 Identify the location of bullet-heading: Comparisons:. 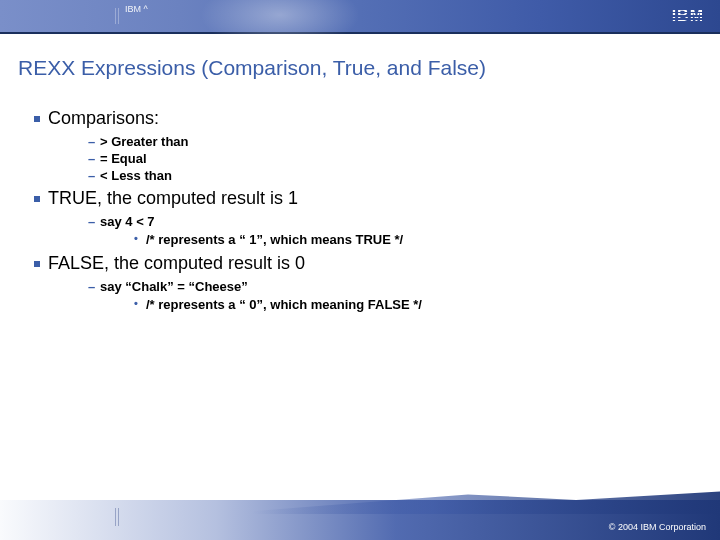
(104, 118).